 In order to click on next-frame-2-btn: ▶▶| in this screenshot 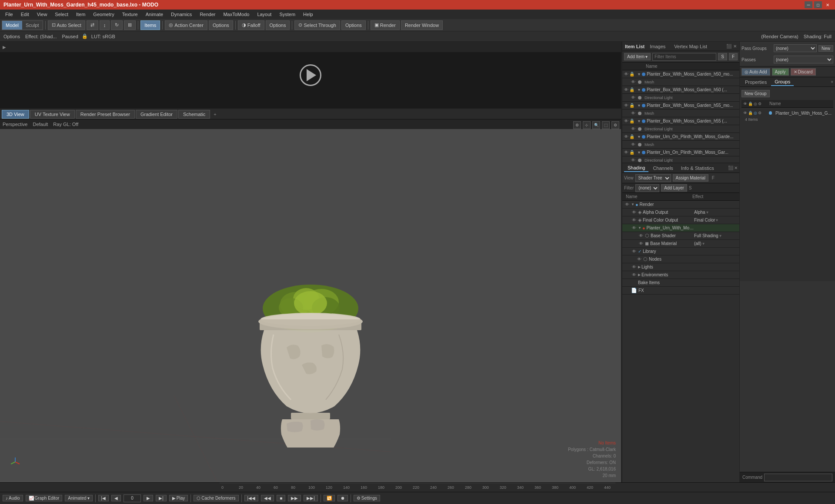, I will do `click(311, 498)`.